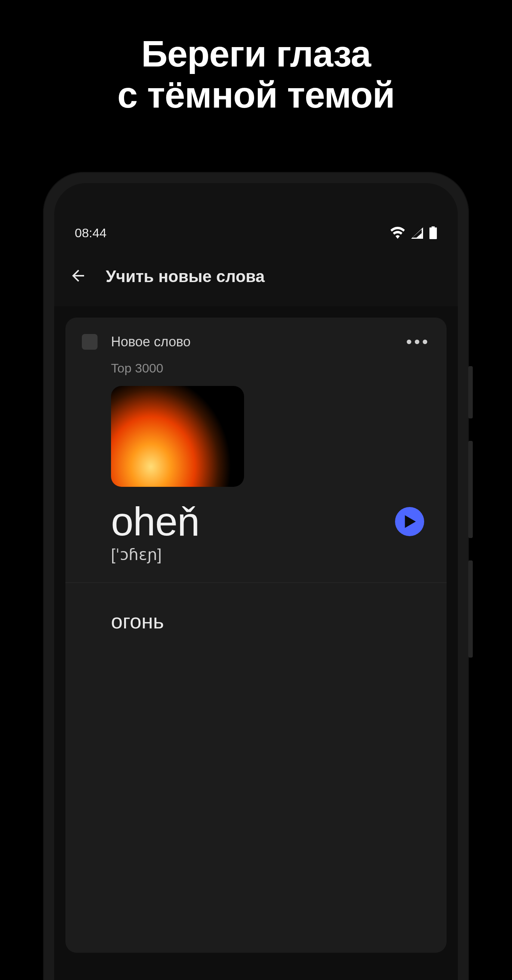 Image resolution: width=512 pixels, height=980 pixels. I want to click on status-time: 08:44, so click(91, 233).